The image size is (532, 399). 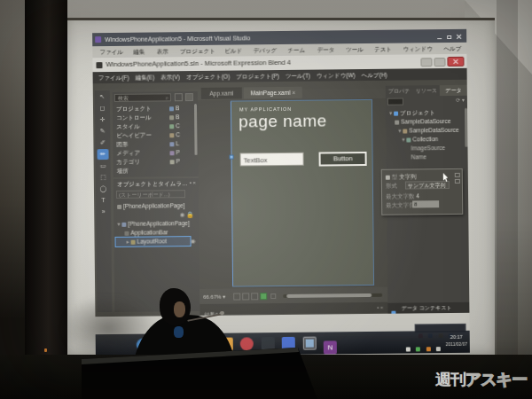 I want to click on guide-handle, so click(x=232, y=158).